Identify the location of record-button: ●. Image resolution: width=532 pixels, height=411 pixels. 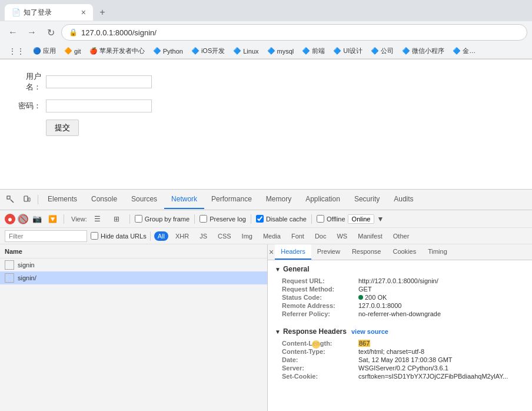
(10, 219).